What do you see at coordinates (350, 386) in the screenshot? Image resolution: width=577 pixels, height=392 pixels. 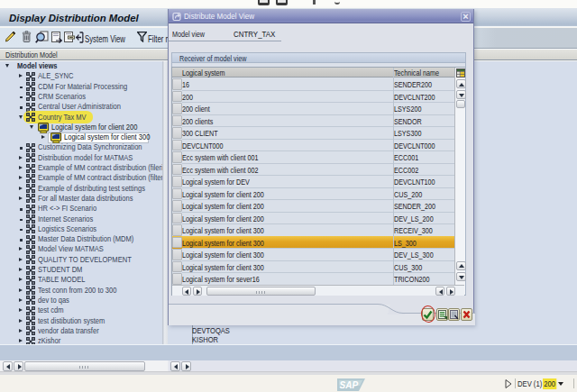 I see `svg-text: SAP` at bounding box center [350, 386].